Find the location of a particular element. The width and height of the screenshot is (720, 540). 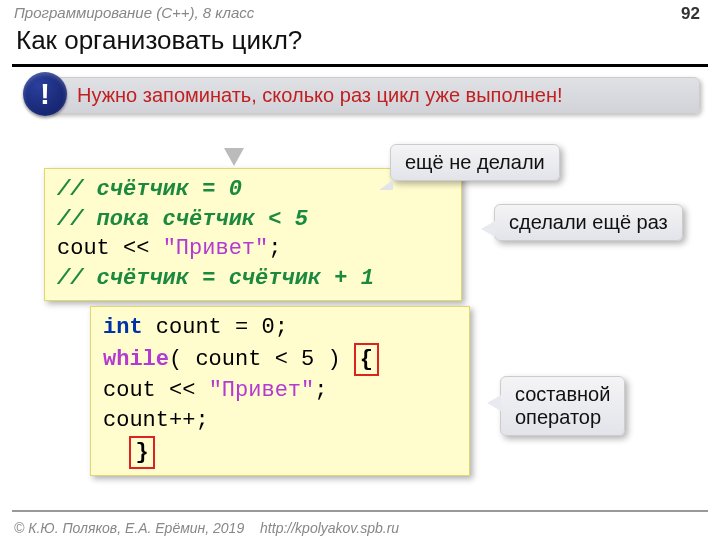

bubble-text: оператор is located at coordinates (558, 417).